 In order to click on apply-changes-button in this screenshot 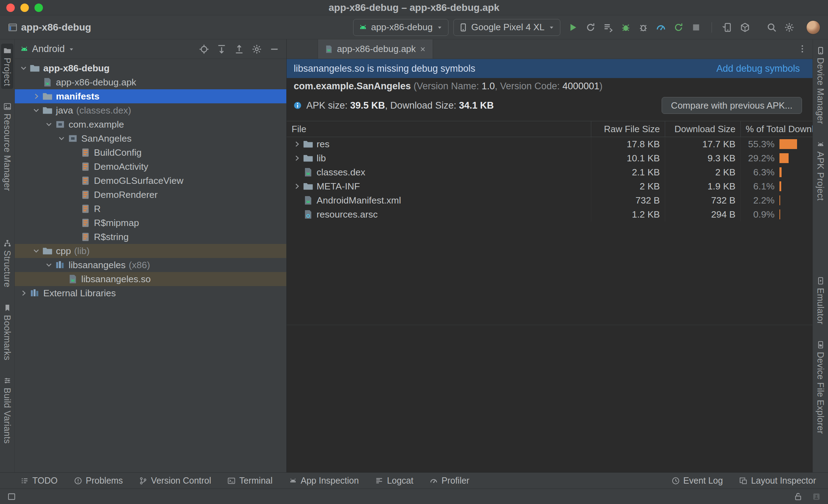, I will do `click(608, 27)`.